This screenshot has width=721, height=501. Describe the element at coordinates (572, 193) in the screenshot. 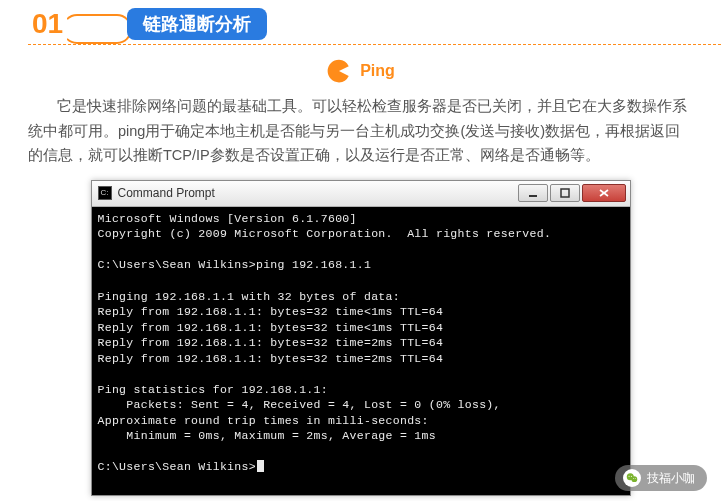

I see `window-control-buttons` at that location.